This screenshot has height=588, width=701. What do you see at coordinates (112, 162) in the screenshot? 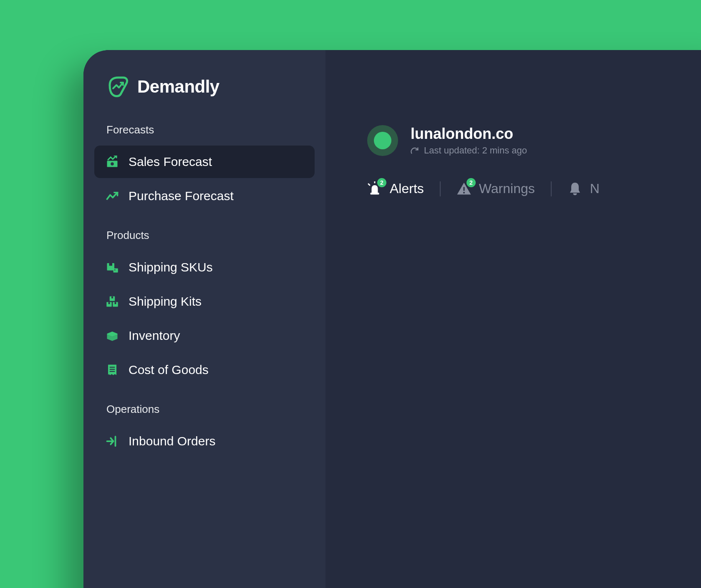
I see `cash-chart-icon` at bounding box center [112, 162].